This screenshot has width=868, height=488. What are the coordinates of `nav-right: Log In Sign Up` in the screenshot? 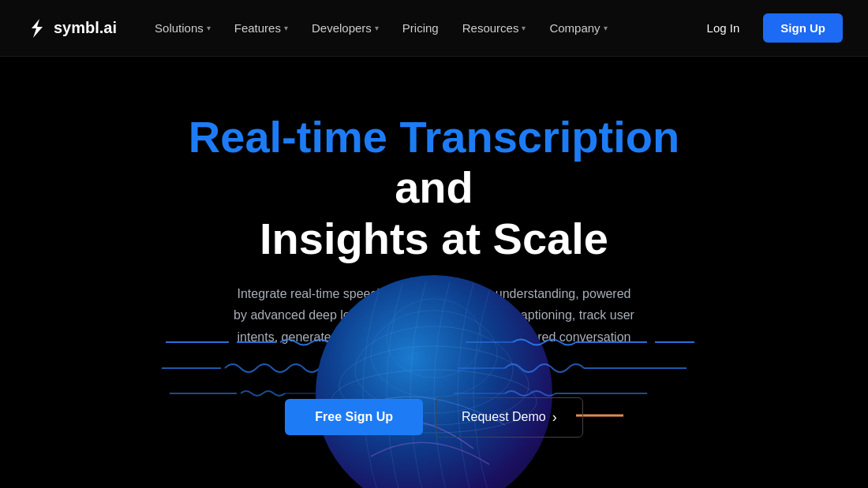 It's located at (768, 28).